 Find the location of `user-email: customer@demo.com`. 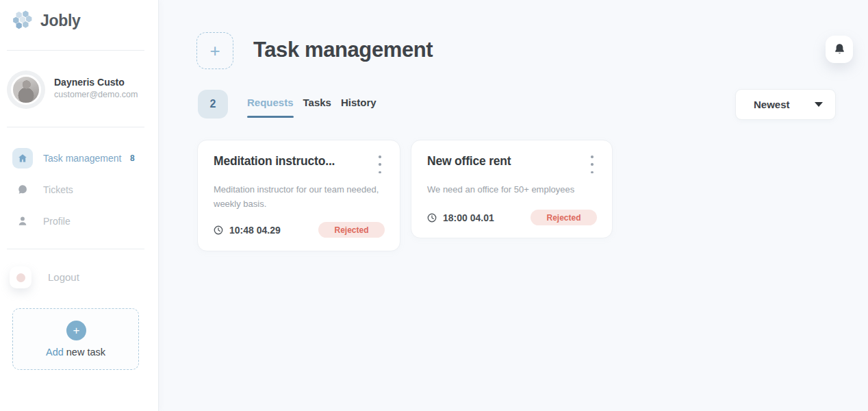

user-email: customer@demo.com is located at coordinates (96, 95).